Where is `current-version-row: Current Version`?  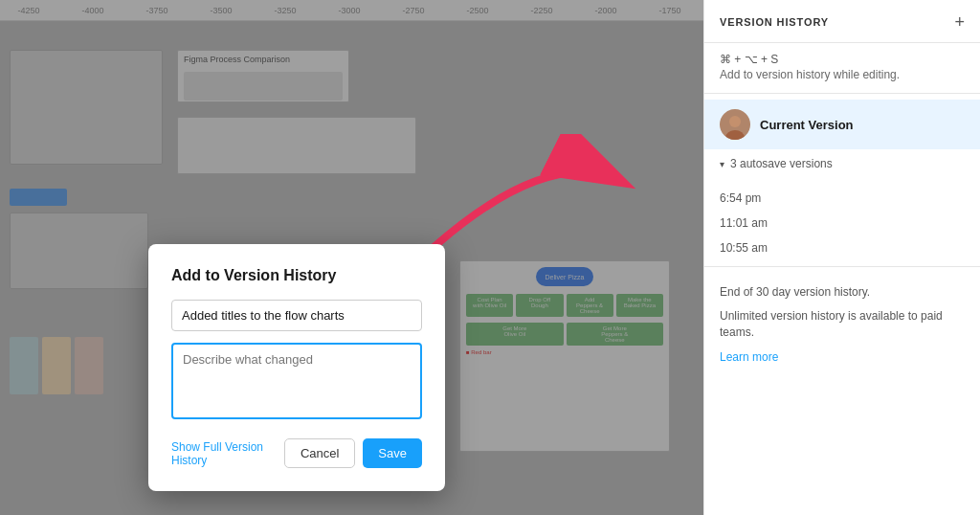 current-version-row: Current Version is located at coordinates (842, 124).